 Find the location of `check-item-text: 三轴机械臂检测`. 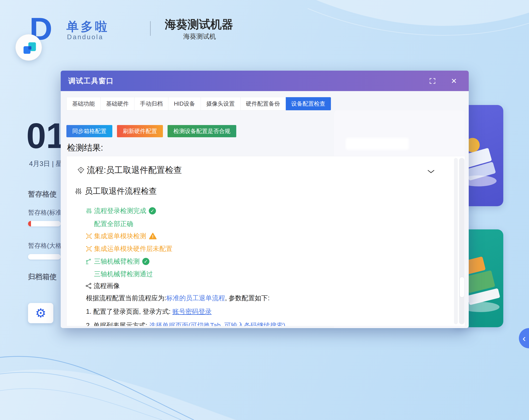

check-item-text: 三轴机械臂检测 is located at coordinates (117, 261).